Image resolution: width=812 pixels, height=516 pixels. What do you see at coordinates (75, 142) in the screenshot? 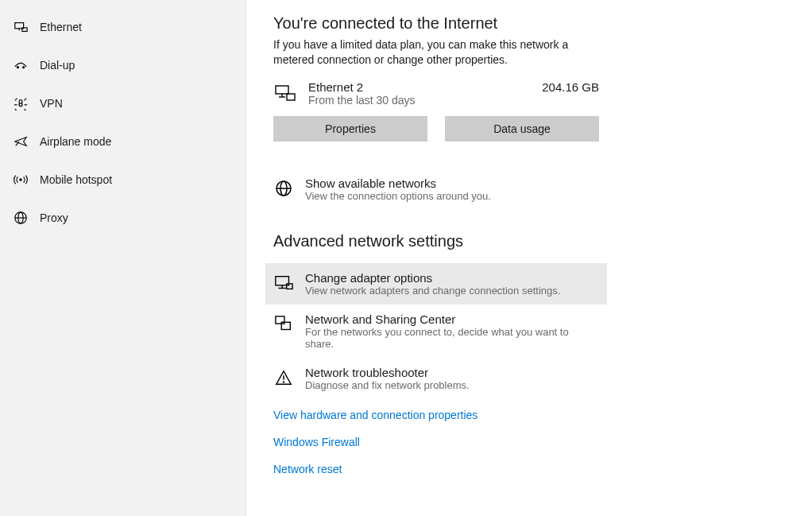
I see `sidebar-item-label: Airplane mode` at bounding box center [75, 142].